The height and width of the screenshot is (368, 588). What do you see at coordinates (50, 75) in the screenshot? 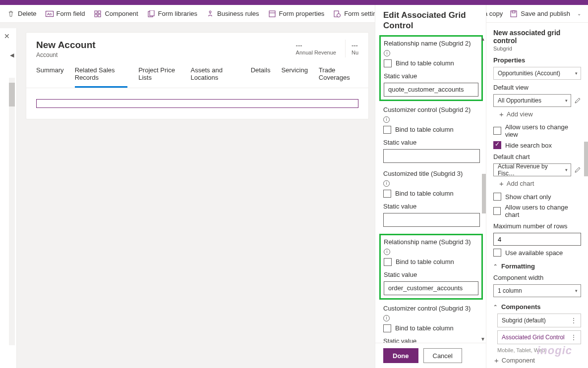
I see `tab-summary: Summary` at bounding box center [50, 75].